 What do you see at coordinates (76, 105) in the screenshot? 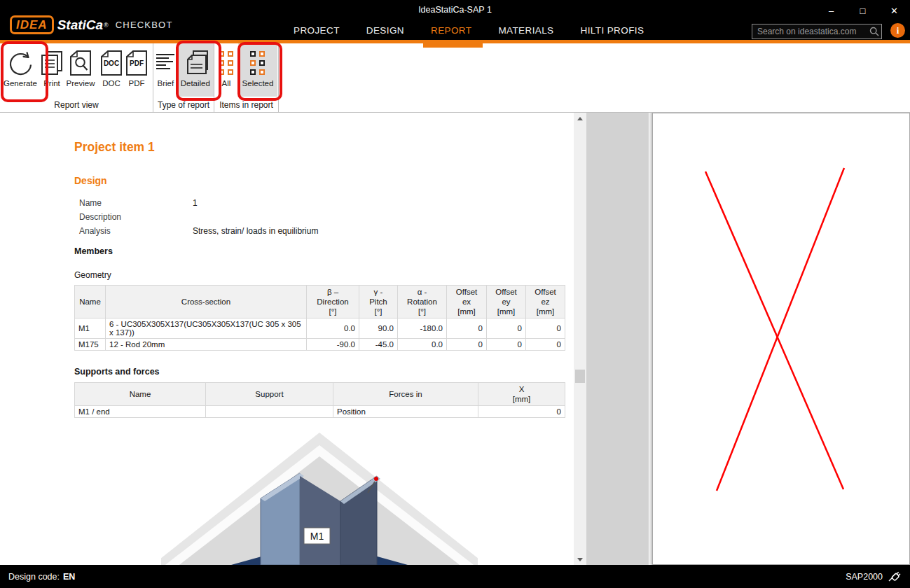
I see `group-label-report-view: Report view` at bounding box center [76, 105].